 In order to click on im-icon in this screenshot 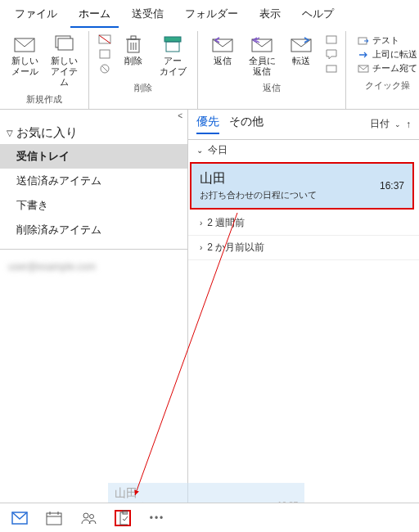, I will do `click(331, 54)`.